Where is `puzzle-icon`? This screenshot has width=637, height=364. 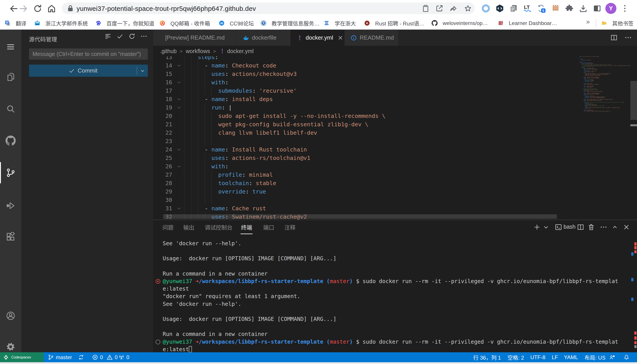
puzzle-icon is located at coordinates (569, 8).